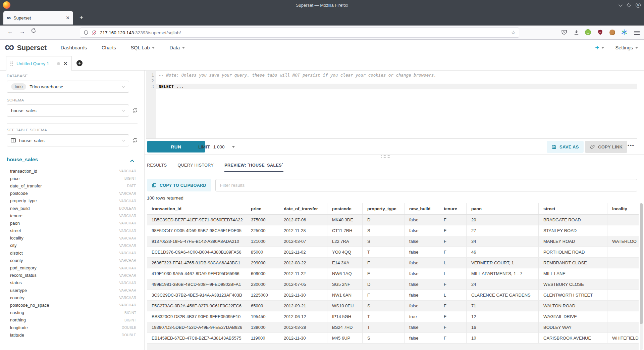 The image size is (644, 350). Describe the element at coordinates (426, 185) in the screenshot. I see `filter-results-input` at that location.